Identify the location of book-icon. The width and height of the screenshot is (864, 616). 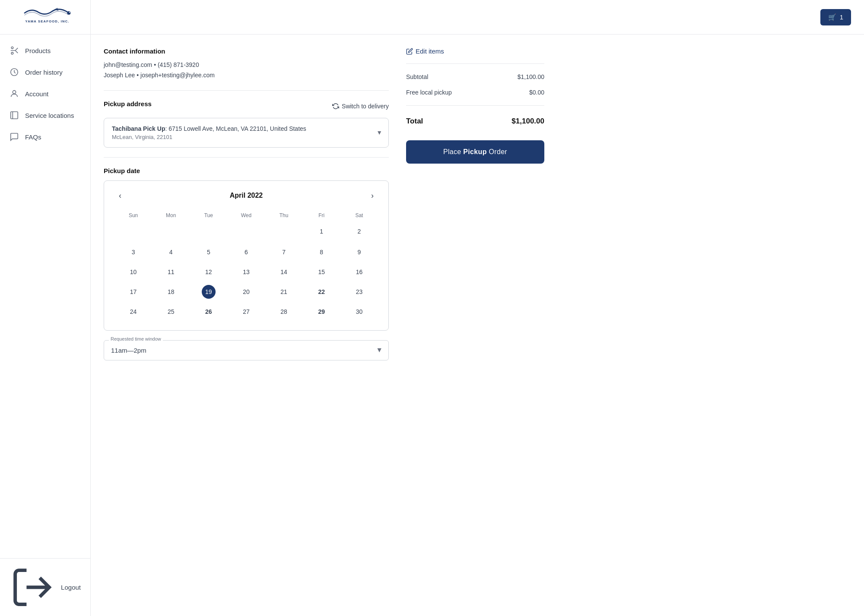
(14, 115).